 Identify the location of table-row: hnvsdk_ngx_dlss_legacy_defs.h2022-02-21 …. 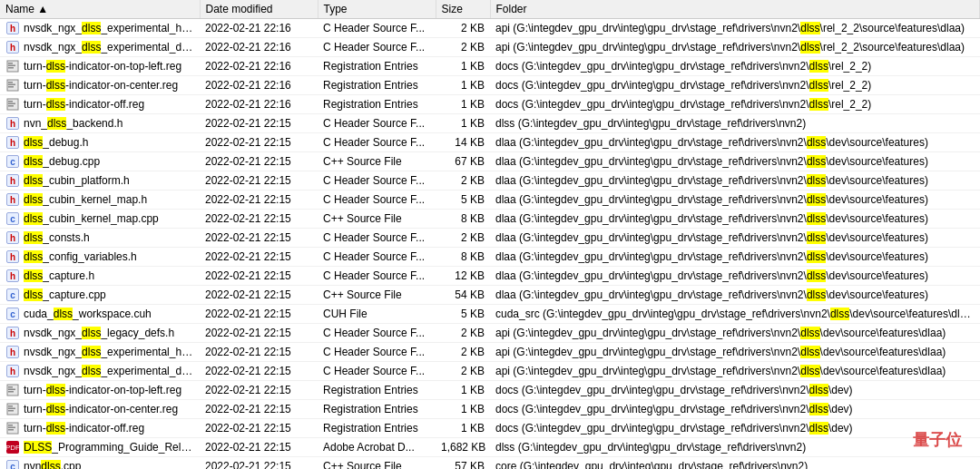
(490, 334).